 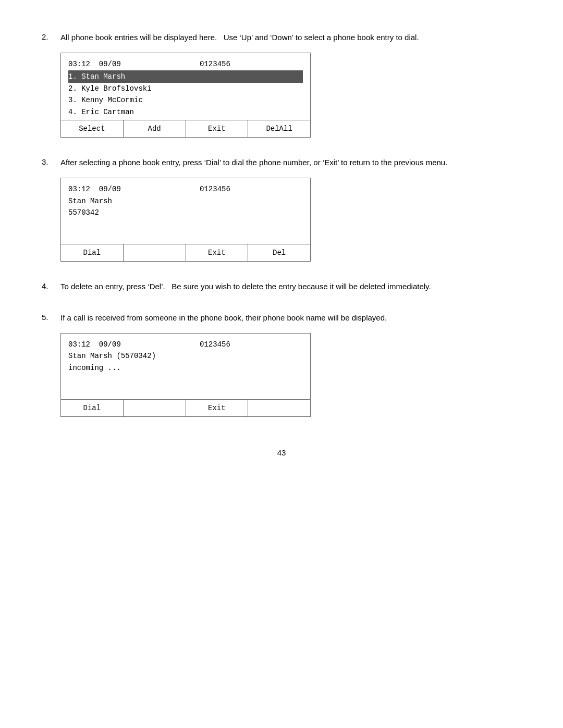 I want to click on screen-1-line4: 3. Kenny McCormic, so click(x=186, y=100).